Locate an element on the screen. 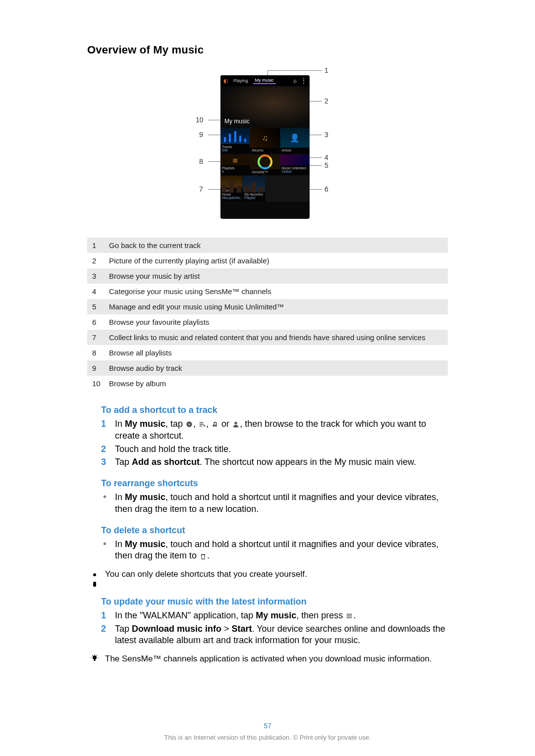  legend-row: 4Categorise your music using SensMe™ cha… is located at coordinates (268, 291).